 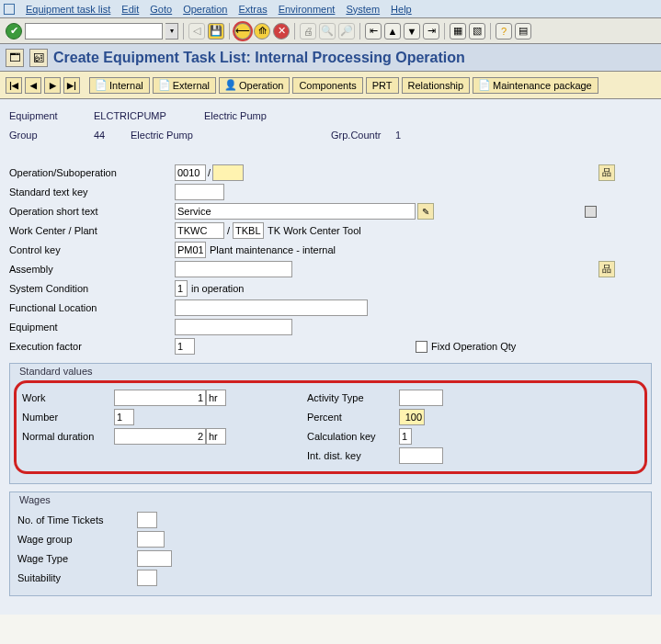 What do you see at coordinates (160, 436) in the screenshot?
I see `normdur-input` at bounding box center [160, 436].